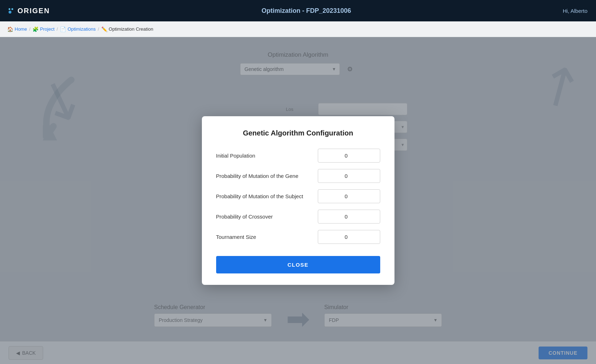 The image size is (596, 364). What do you see at coordinates (131, 29) in the screenshot?
I see `breadcrumb-current-label: Optimization Creation` at bounding box center [131, 29].